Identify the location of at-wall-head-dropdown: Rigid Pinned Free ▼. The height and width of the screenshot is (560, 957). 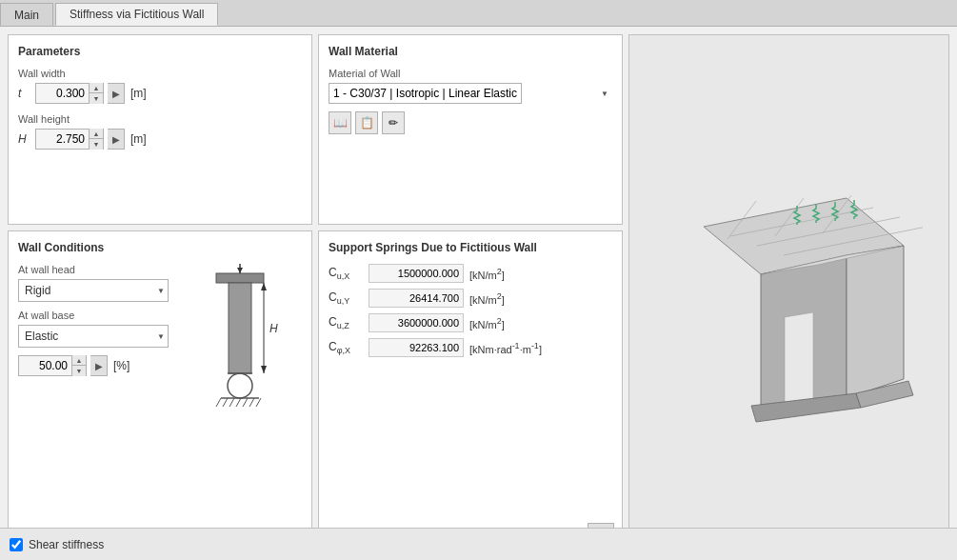
(93, 290).